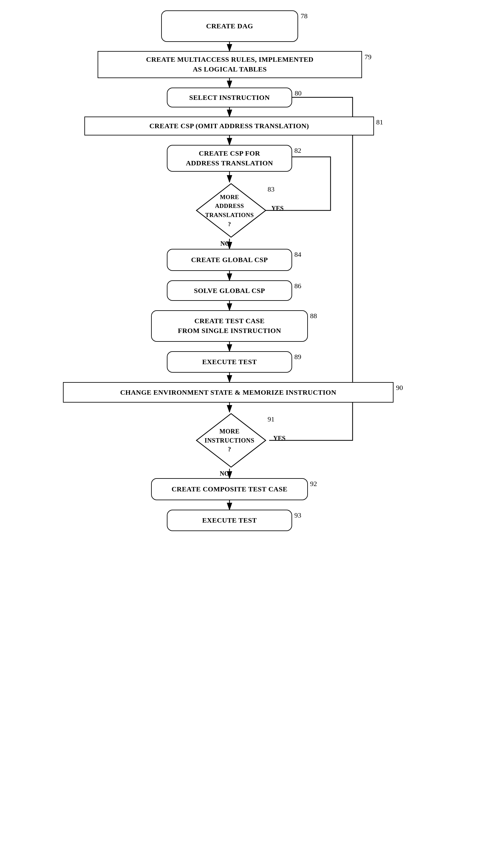 Image resolution: width=504 pixels, height=842 pixels. I want to click on node-change-env-state: CHANGE ENVIRONMENT STATE & MEMORIZE INST…, so click(228, 392).